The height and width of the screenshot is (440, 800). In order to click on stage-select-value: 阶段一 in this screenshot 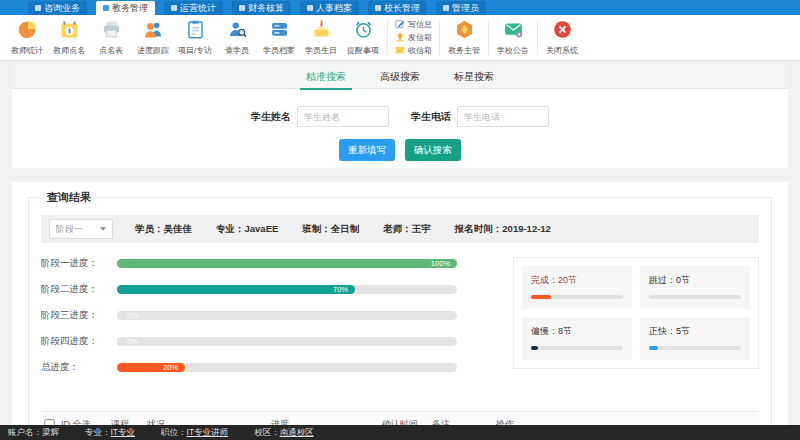, I will do `click(70, 230)`.